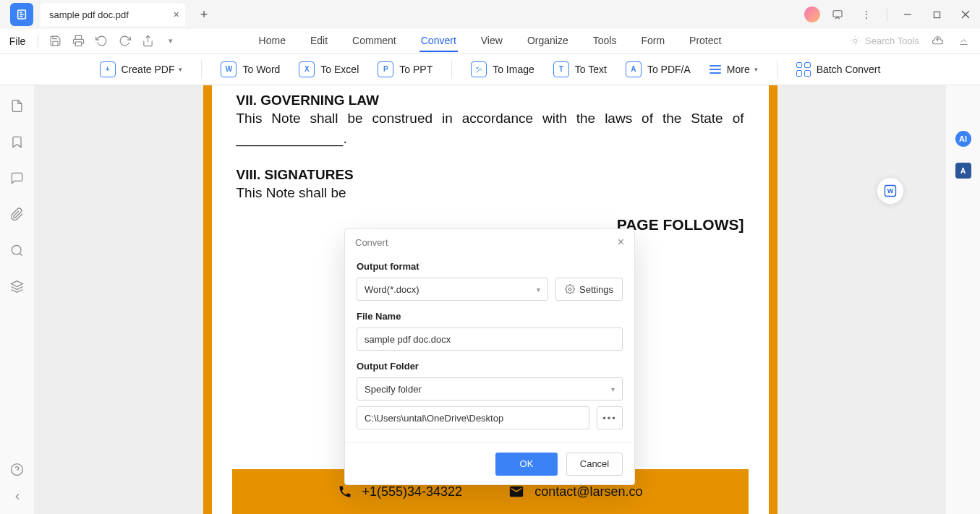 The width and height of the screenshot is (980, 514). Describe the element at coordinates (937, 14) in the screenshot. I see `maximize-button` at that location.